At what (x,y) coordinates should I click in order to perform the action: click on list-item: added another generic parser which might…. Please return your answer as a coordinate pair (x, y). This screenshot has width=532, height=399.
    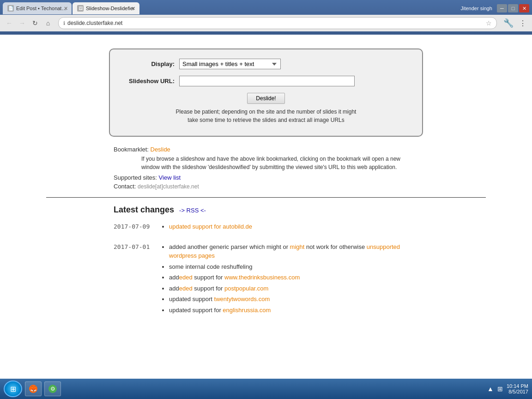
    Looking at the image, I should click on (294, 251).